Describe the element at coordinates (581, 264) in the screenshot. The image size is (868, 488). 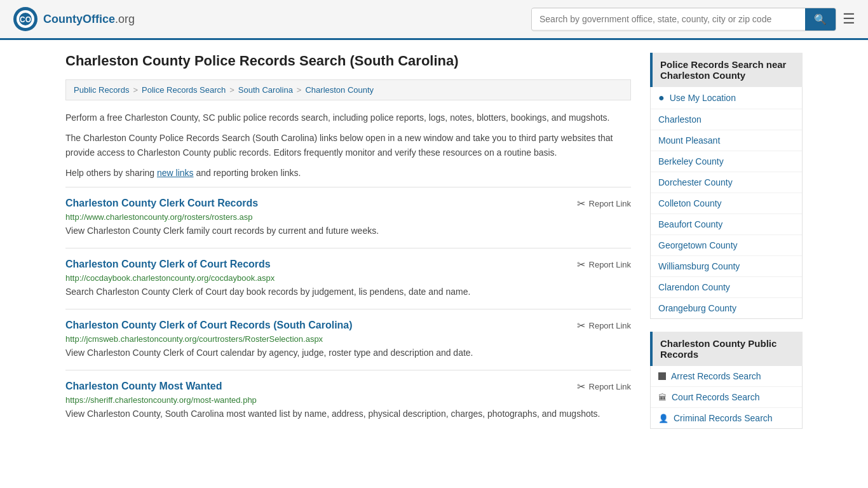
I see `scissors-icon-1: ✂` at that location.